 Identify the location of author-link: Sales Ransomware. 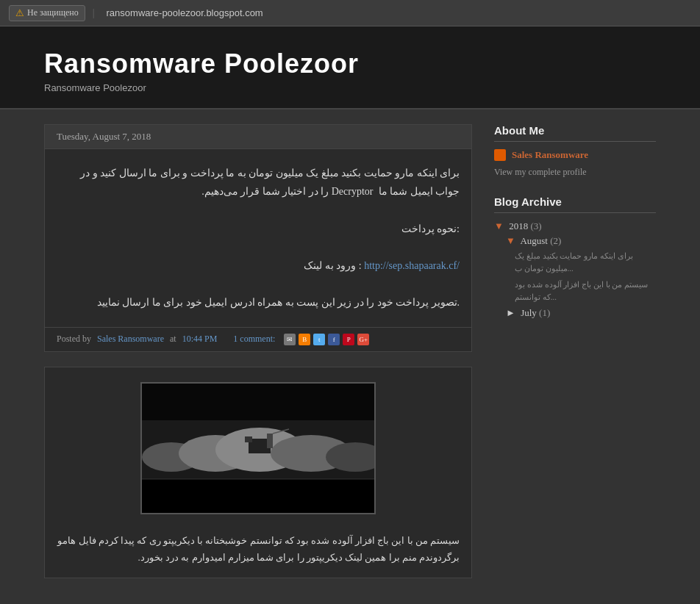
(131, 339).